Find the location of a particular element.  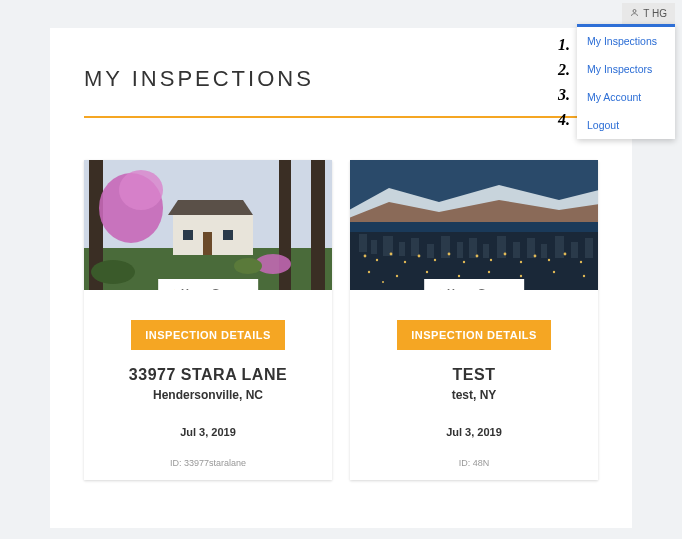

title-divider is located at coordinates (341, 117).